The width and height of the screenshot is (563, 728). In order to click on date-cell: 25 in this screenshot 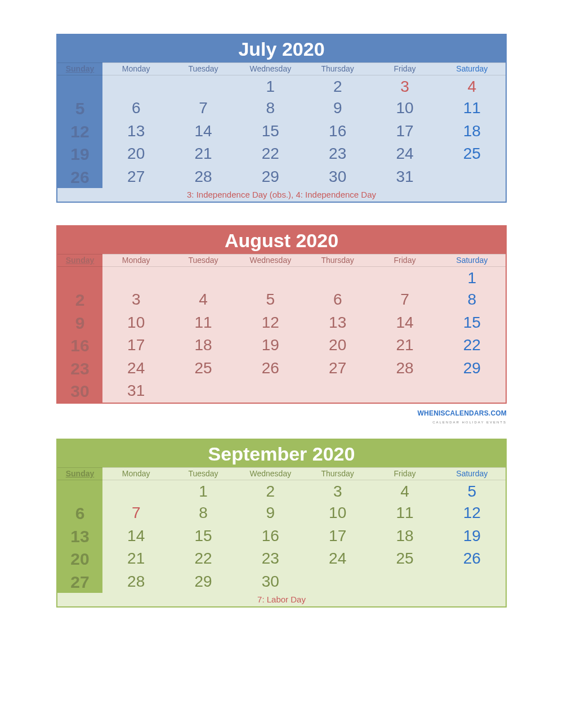, I will do `click(203, 368)`.